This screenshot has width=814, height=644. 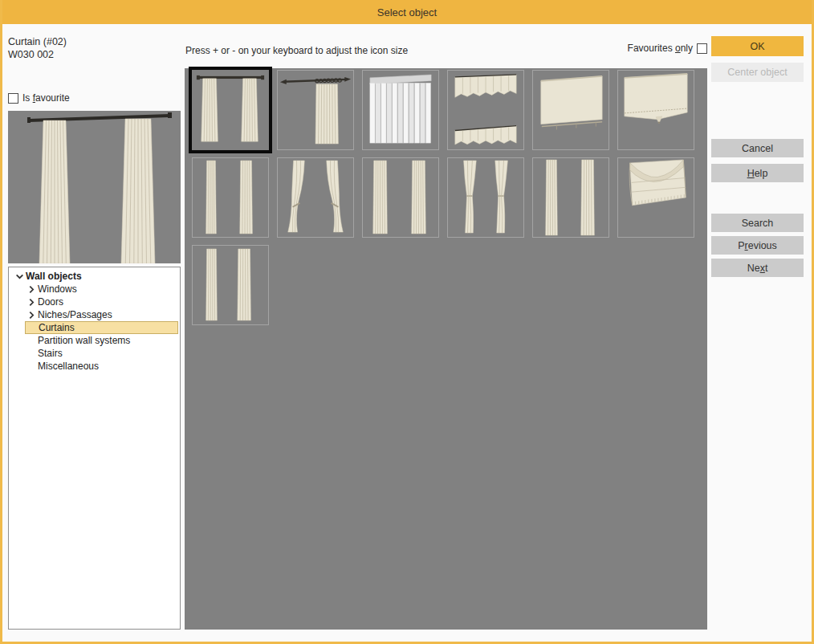 What do you see at coordinates (230, 110) in the screenshot?
I see `curtain-pair-with-rod-icon` at bounding box center [230, 110].